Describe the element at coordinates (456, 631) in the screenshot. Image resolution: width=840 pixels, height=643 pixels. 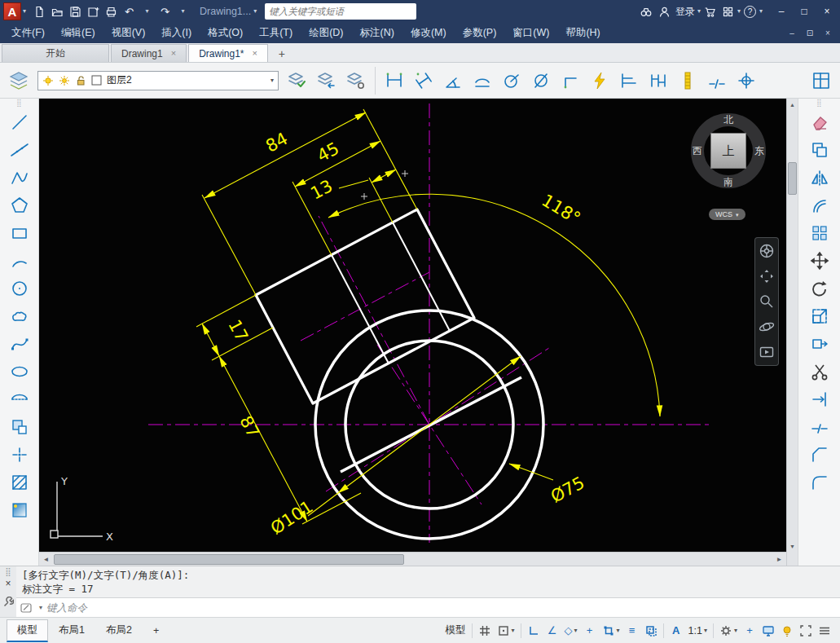
I see `model-space-button: 模型` at that location.